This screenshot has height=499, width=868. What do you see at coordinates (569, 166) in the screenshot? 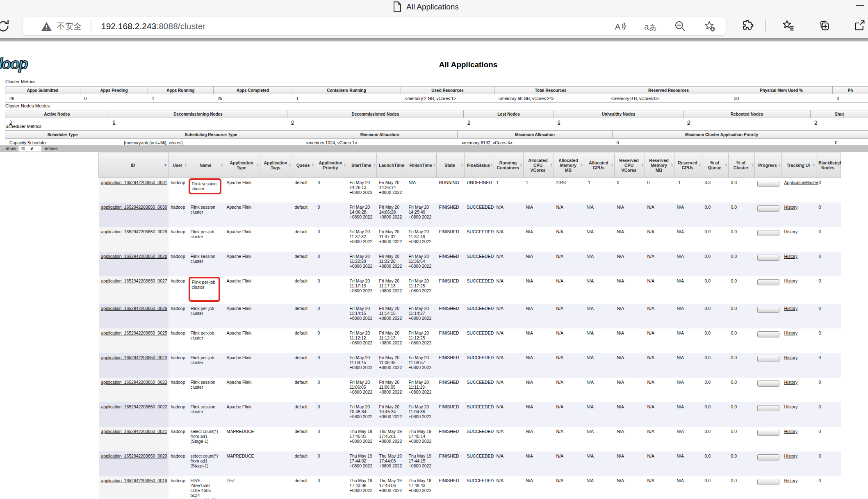
I see `column-header-allocated-memory-mb: Allocated Memory MB` at bounding box center [569, 166].